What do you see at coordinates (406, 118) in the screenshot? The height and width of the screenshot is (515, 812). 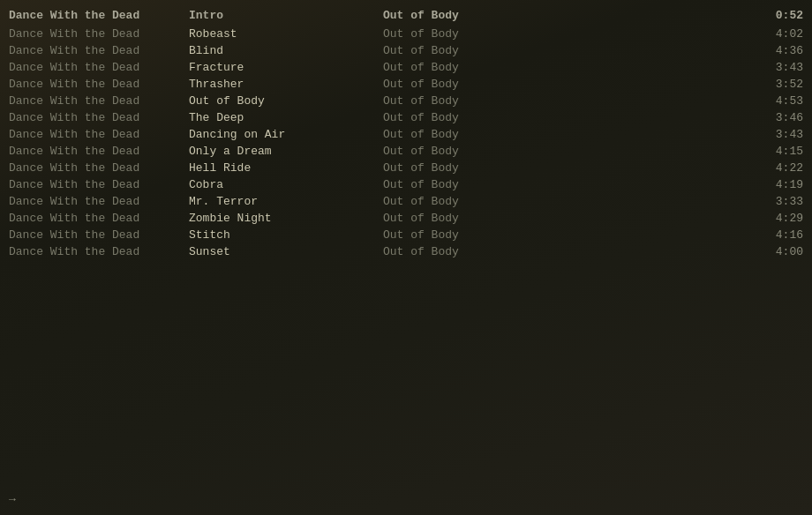 I see `track-row: Dance With the DeadThe DeepOut of Body3:…` at bounding box center [406, 118].